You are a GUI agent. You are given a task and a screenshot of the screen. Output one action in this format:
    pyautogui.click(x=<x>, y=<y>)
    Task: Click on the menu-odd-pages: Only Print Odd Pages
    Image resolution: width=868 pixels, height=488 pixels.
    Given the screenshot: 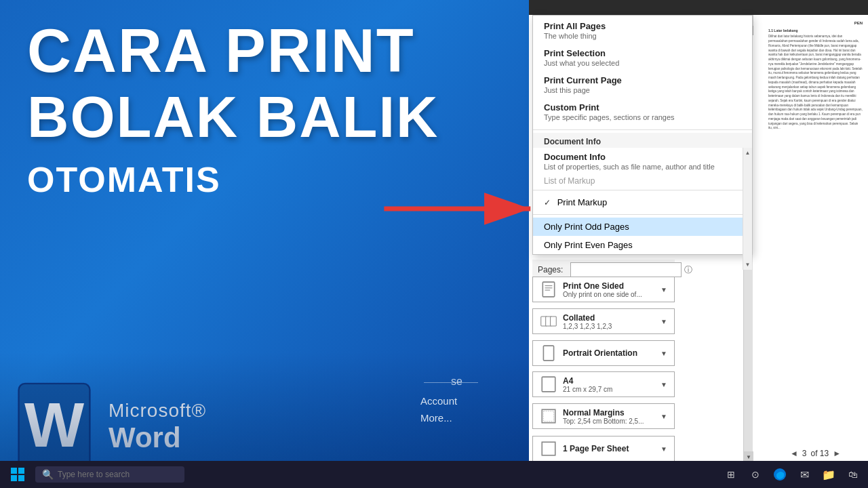 What is the action you would take?
    pyautogui.click(x=643, y=226)
    